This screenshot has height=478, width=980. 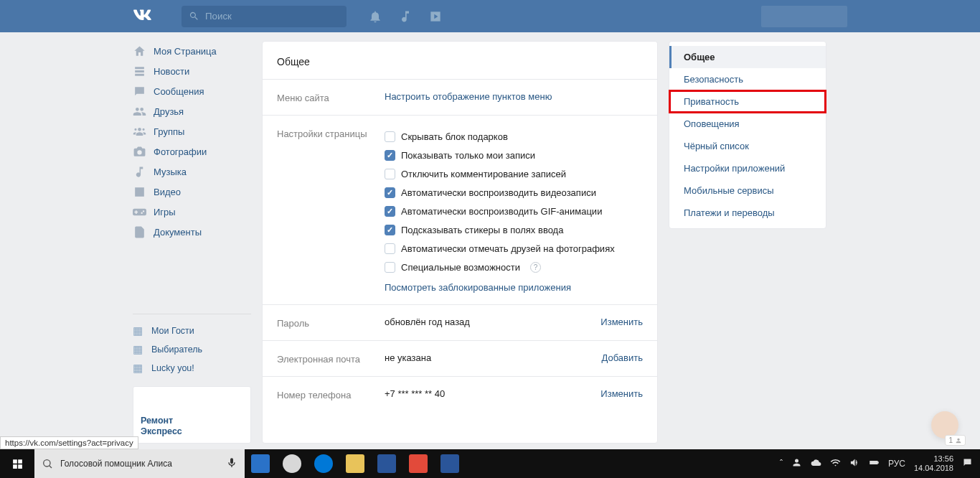 I want to click on nav-label: Видео, so click(x=167, y=192).